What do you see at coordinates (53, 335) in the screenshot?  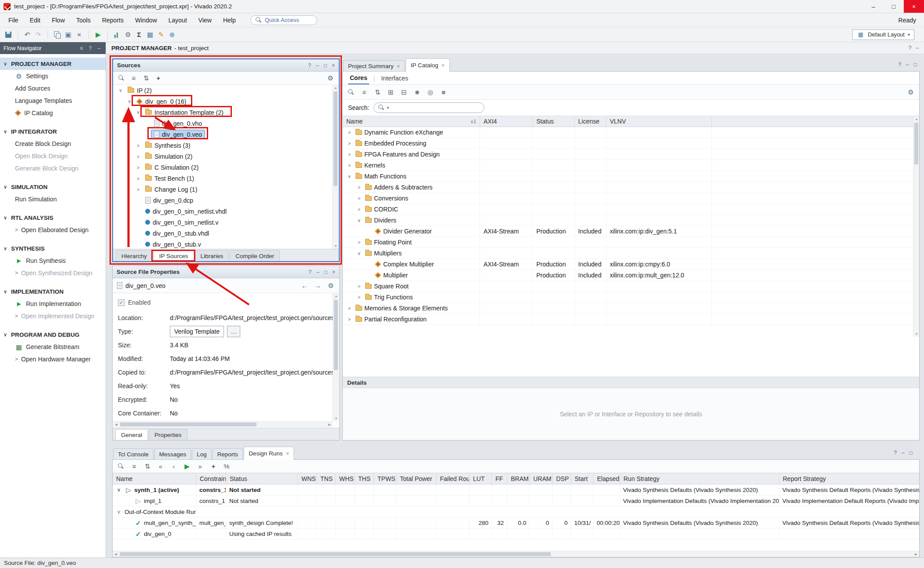 I see `flow-section-header-program-and-debug: ∨PROGRAM AND DEBUG` at bounding box center [53, 335].